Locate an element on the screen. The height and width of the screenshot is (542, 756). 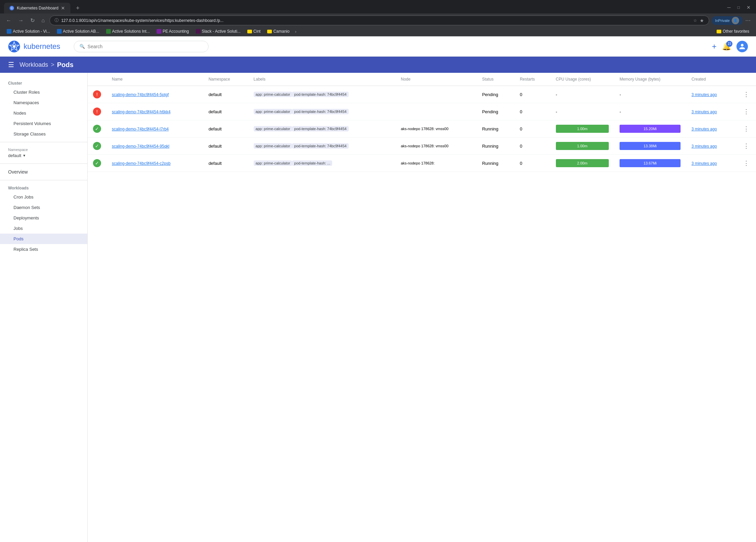
pod-memory-cell: 15.20Mi is located at coordinates (650, 129).